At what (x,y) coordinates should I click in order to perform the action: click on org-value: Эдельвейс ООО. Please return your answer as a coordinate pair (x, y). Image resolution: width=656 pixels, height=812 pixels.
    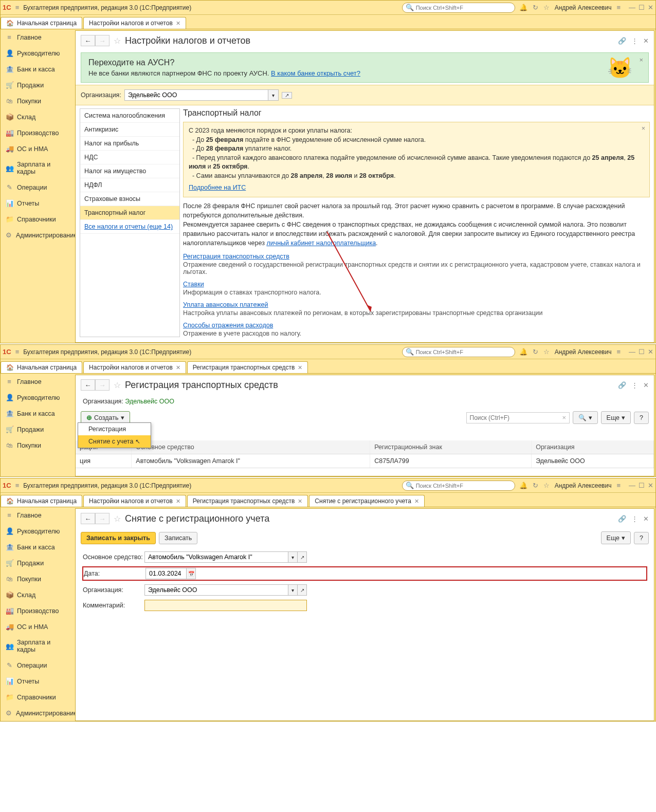
    Looking at the image, I should click on (150, 401).